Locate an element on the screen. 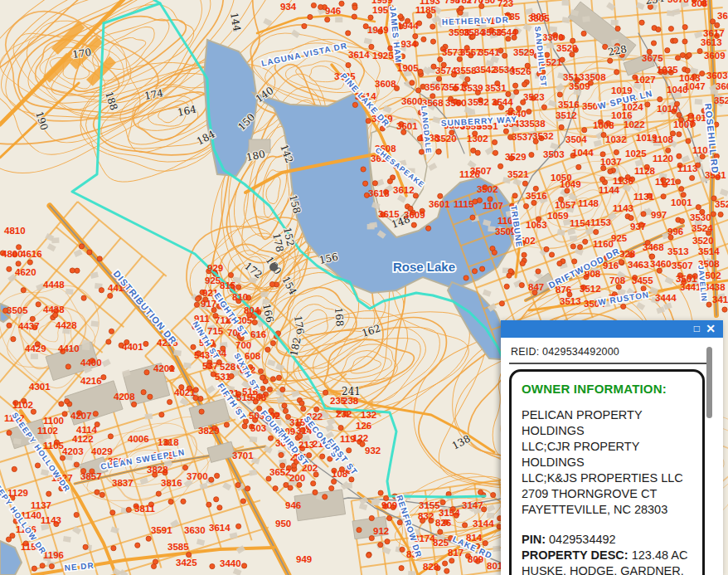 This screenshot has width=728, height=575. parcel-number: 1008 is located at coordinates (604, 125).